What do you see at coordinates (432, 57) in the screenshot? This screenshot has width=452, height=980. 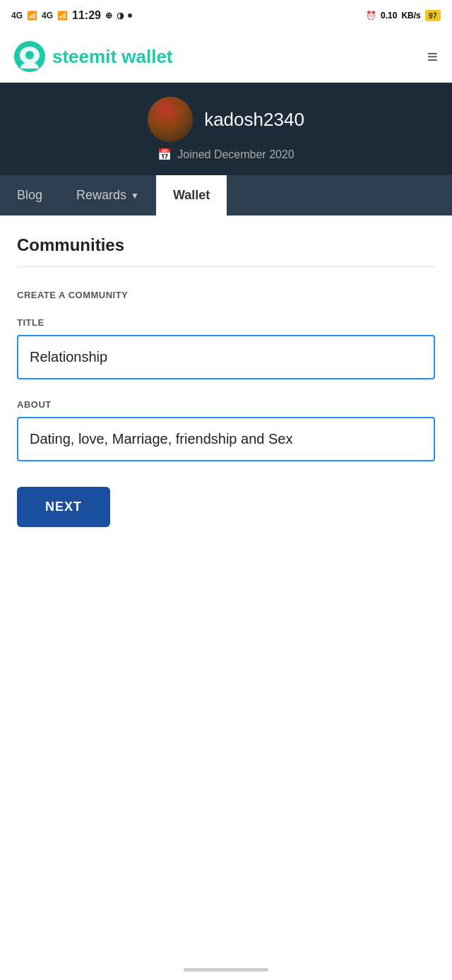 I see `hamburger-menu-button: ≡` at bounding box center [432, 57].